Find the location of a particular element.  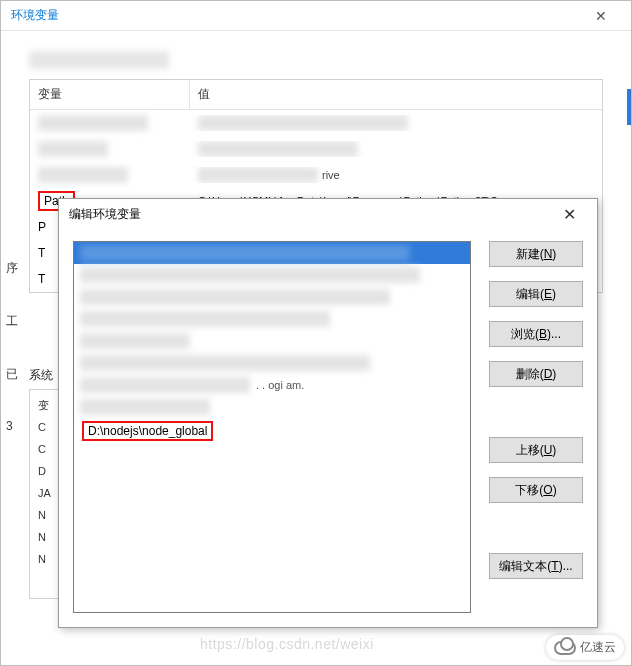

edit-text-button: 编辑文本(T)... is located at coordinates (536, 566).